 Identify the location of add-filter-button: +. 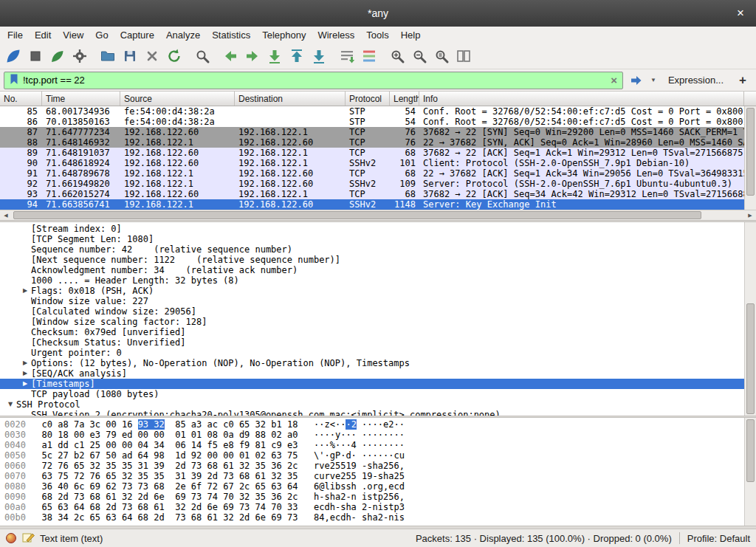
(743, 80).